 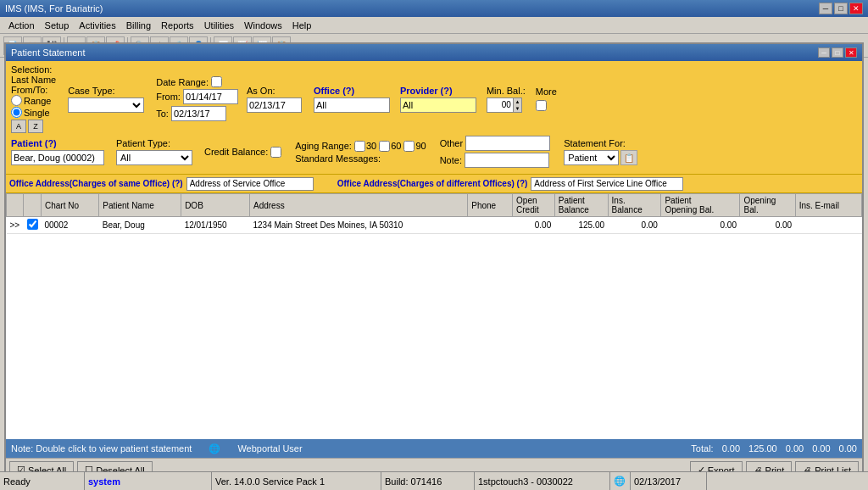 I want to click on office-input, so click(x=352, y=105).